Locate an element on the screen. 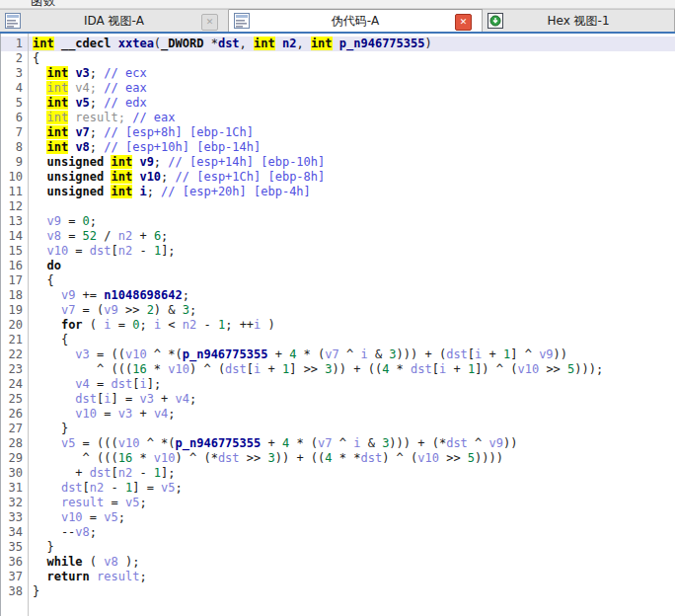  code-line: 17 { is located at coordinates (338, 280).